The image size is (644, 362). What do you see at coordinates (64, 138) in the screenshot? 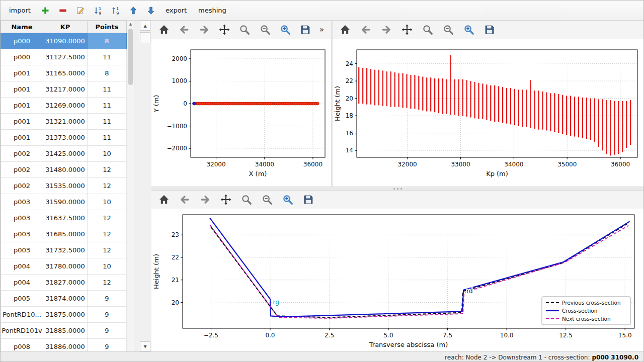
I see `table-row: p00131373.000011` at bounding box center [64, 138].